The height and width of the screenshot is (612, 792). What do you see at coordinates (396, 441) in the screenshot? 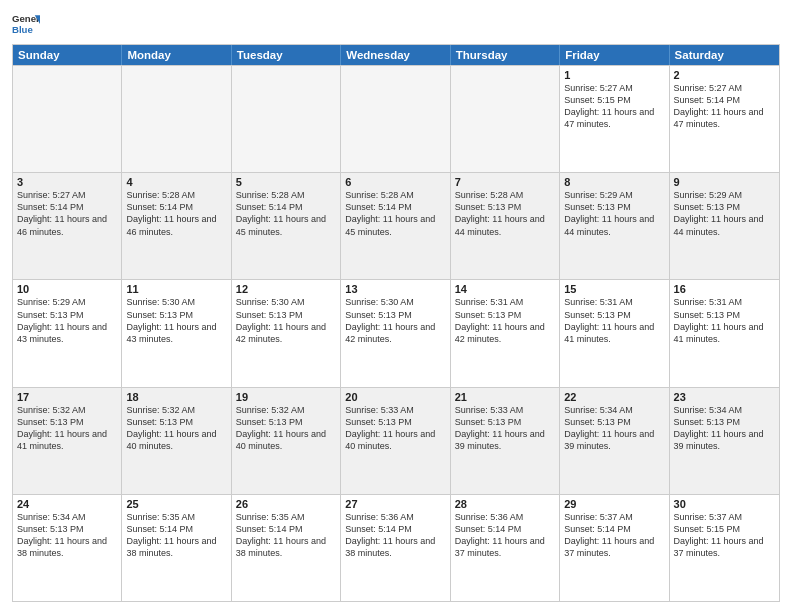
I see `calendar-cell: 20Sunrise: 5:33 AM Sunset: 5:13 PM Dayli…` at bounding box center [396, 441].